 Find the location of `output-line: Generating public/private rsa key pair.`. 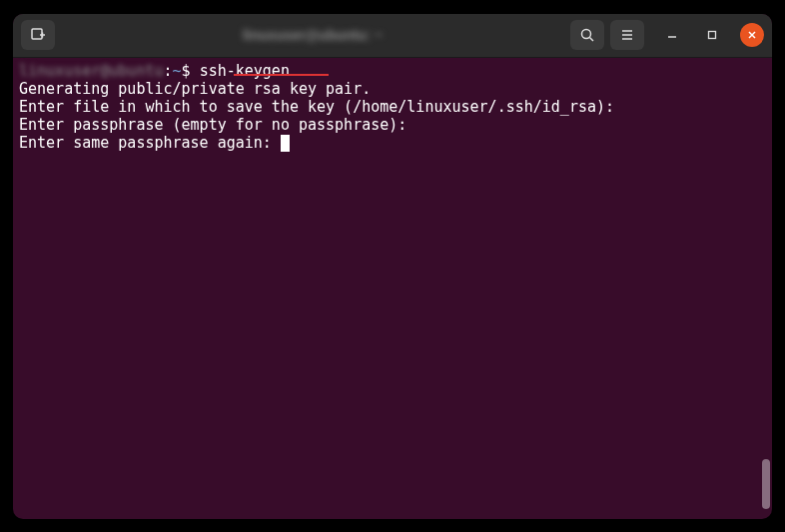

output-line: Generating public/private rsa key pair. is located at coordinates (392, 89).